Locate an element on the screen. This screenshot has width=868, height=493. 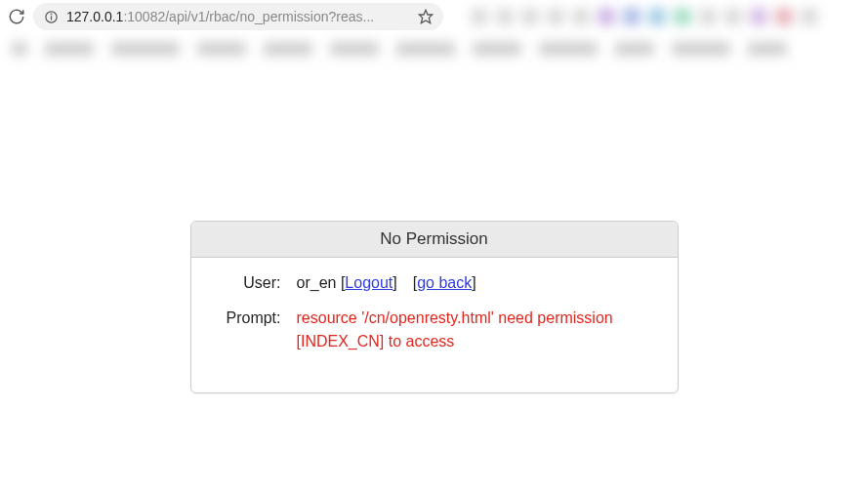
go-back-link: go back is located at coordinates (444, 283).